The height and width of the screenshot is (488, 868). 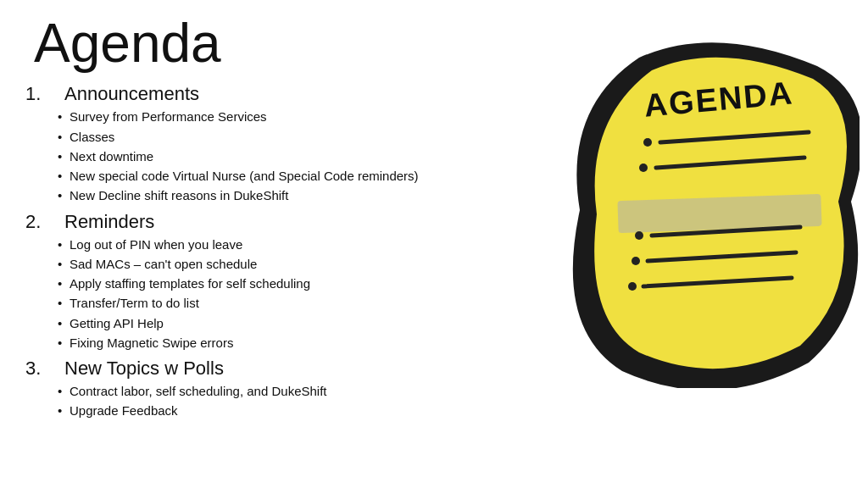 What do you see at coordinates (298, 369) in the screenshot?
I see `section-label-3: 3.New Topics w Polls` at bounding box center [298, 369].